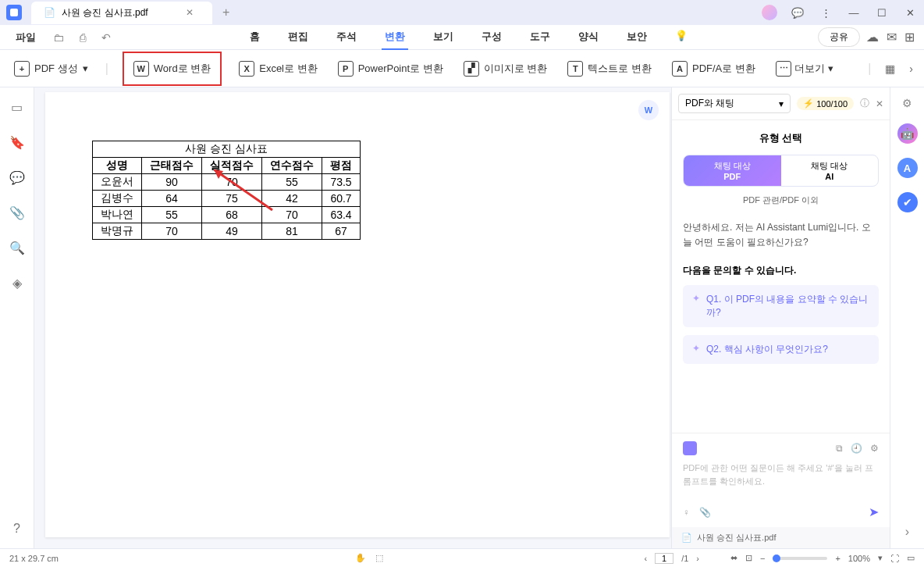 This screenshot has width=924, height=567. What do you see at coordinates (894, 558) in the screenshot?
I see `fullscreen-icon: ⛶` at bounding box center [894, 558].